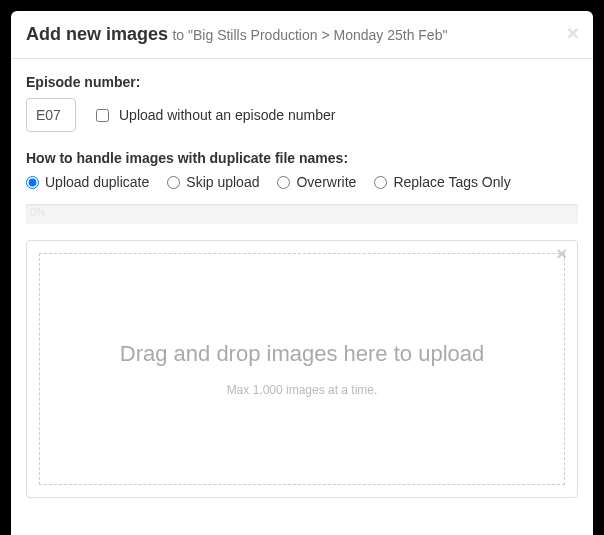 Image resolution: width=604 pixels, height=535 pixels. What do you see at coordinates (562, 254) in the screenshot?
I see `card-close-icon: ×` at bounding box center [562, 254].